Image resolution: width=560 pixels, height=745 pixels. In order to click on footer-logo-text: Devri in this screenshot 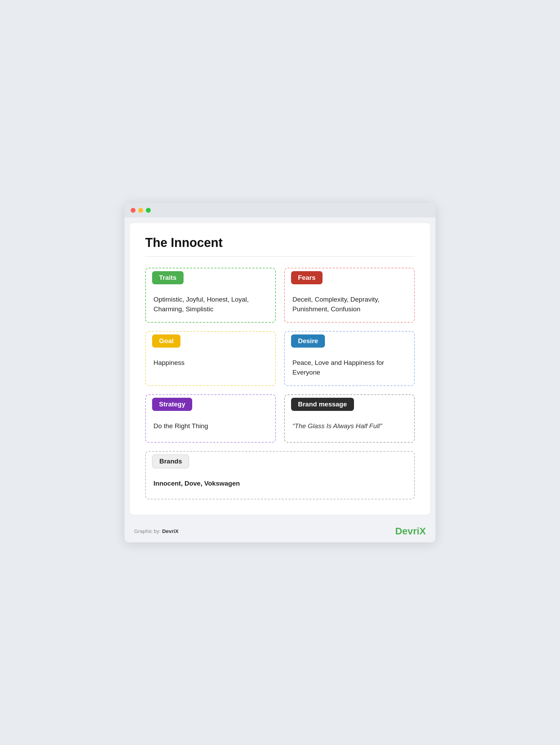, I will do `click(407, 531)`.